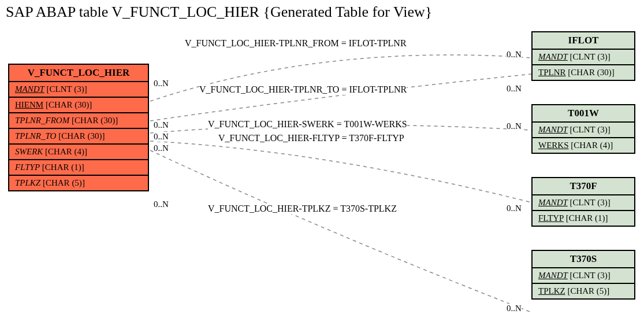 Image resolution: width=644 pixels, height=336 pixels. I want to click on table-t001w: T001W MANDT [CLNT (3)] WERKS [CHAR (4)], so click(583, 129).